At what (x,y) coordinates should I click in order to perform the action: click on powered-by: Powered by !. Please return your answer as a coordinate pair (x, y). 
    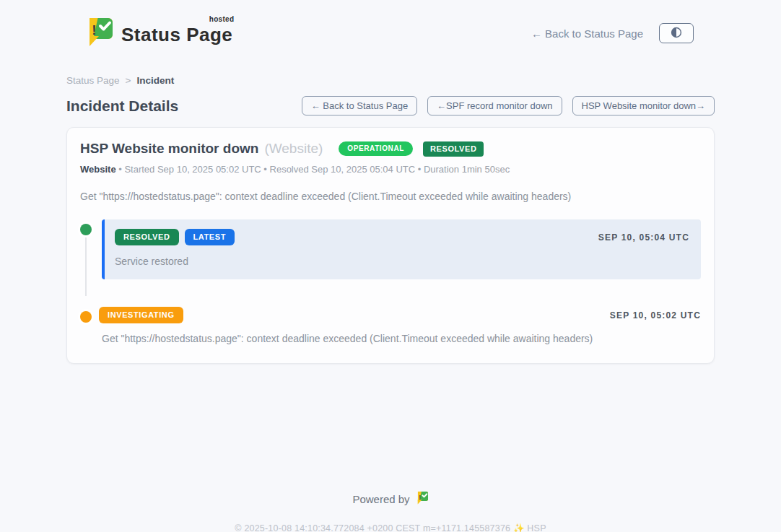
    Looking at the image, I should click on (390, 499).